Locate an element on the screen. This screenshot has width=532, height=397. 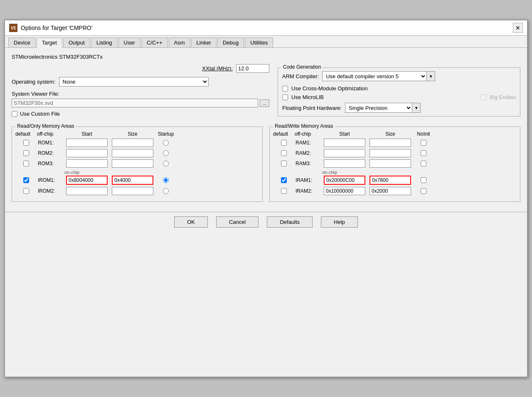
rom3-default-checkbox is located at coordinates (26, 164).